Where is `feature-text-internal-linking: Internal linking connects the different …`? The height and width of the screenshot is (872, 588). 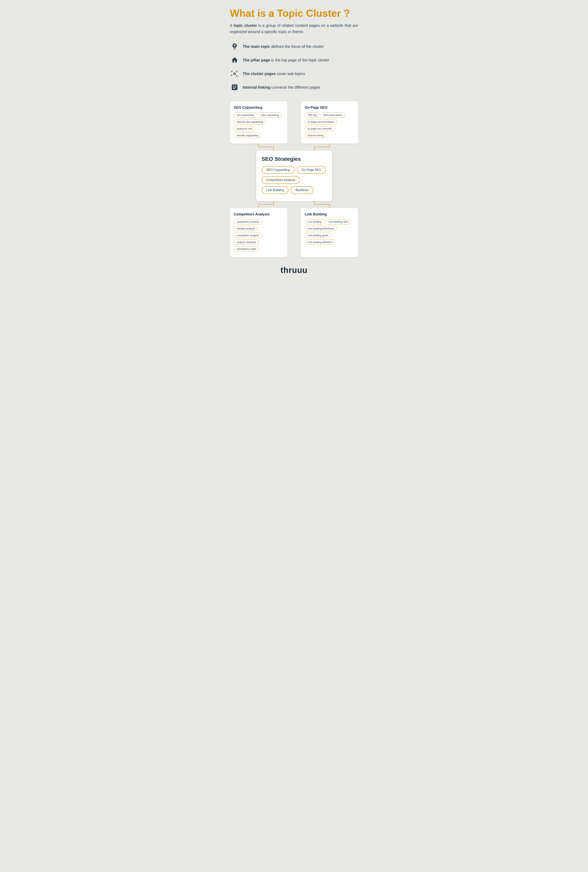 feature-text-internal-linking: Internal linking connects the different … is located at coordinates (281, 87).